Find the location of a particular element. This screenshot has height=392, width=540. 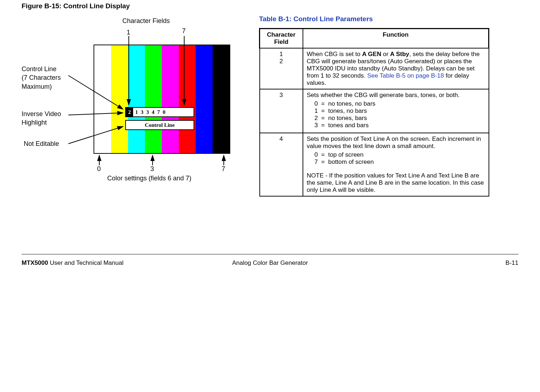

bottom-marker-3: 3 is located at coordinates (152, 169).